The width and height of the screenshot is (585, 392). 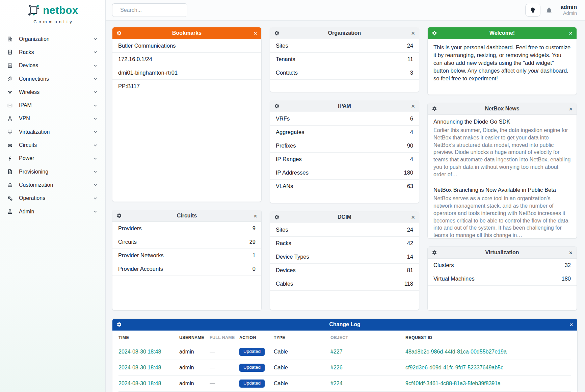 I want to click on bookmark-link: PP:B117, so click(x=129, y=86).